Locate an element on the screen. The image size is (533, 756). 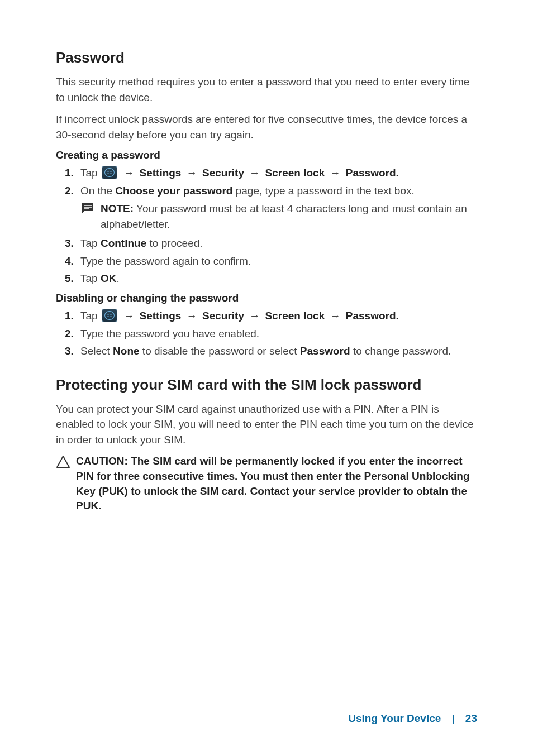
note-text: Your password must be at least 4 charact… is located at coordinates (284, 217).